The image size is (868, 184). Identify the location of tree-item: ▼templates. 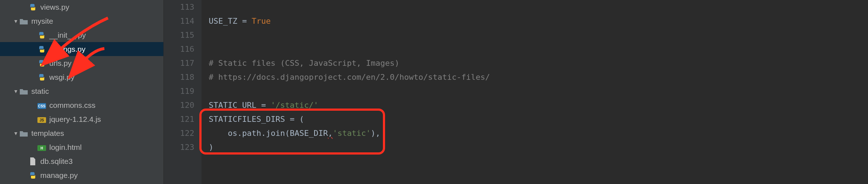
(82, 133).